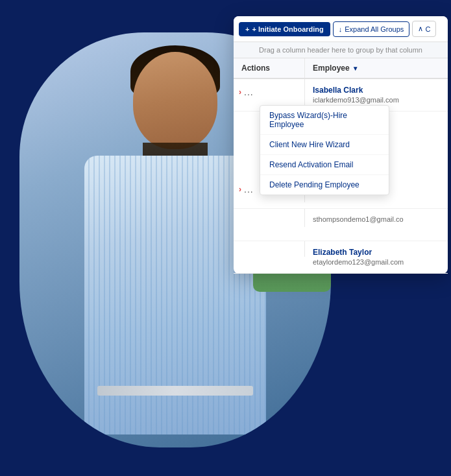 The width and height of the screenshot is (451, 476). I want to click on expand-label: Expand All Groups, so click(374, 29).